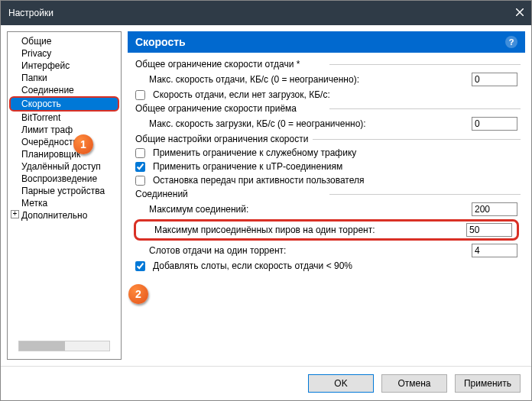 Image resolution: width=532 pixels, height=401 pixels. Describe the element at coordinates (308, 230) in the screenshot. I see `max-peers-label: Максимум присоединённых пиров на один то…` at that location.